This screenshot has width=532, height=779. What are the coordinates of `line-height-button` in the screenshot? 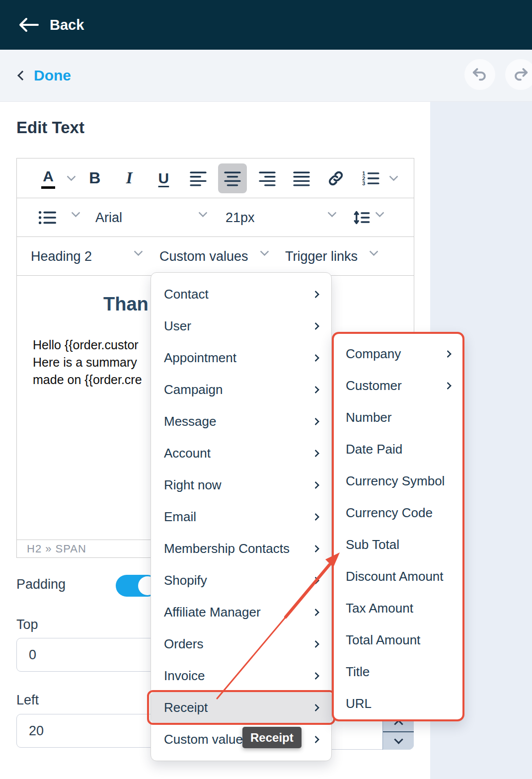 It's located at (362, 218).